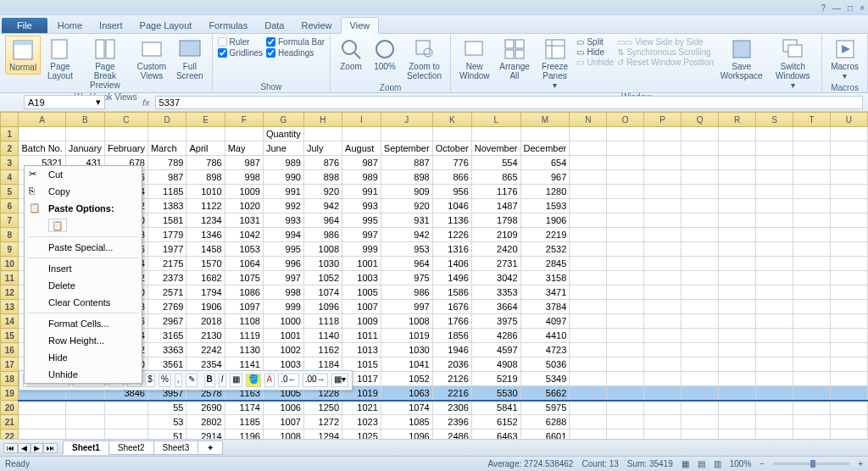  What do you see at coordinates (83, 269) in the screenshot?
I see `context-item: Insert` at bounding box center [83, 269].